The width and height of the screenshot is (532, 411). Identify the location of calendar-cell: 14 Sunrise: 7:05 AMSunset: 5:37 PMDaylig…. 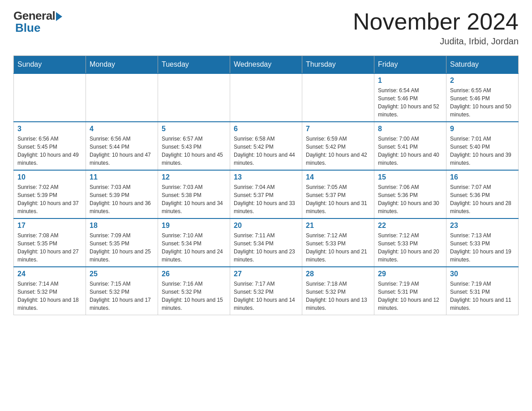
(339, 194).